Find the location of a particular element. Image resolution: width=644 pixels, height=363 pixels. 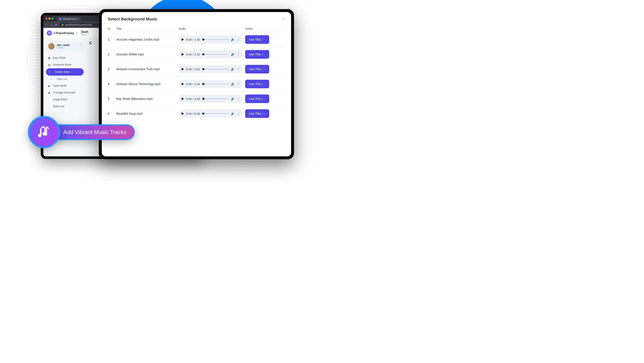

close-window-icon is located at coordinates (46, 19).